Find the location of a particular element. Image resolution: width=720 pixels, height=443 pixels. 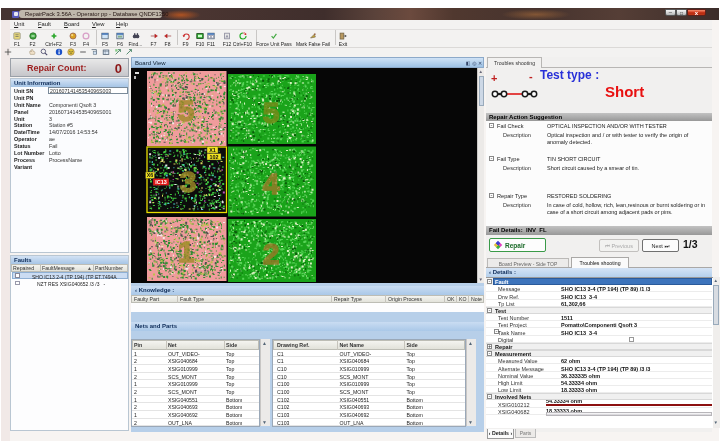

svg-text: X1 is located at coordinates (212, 149).